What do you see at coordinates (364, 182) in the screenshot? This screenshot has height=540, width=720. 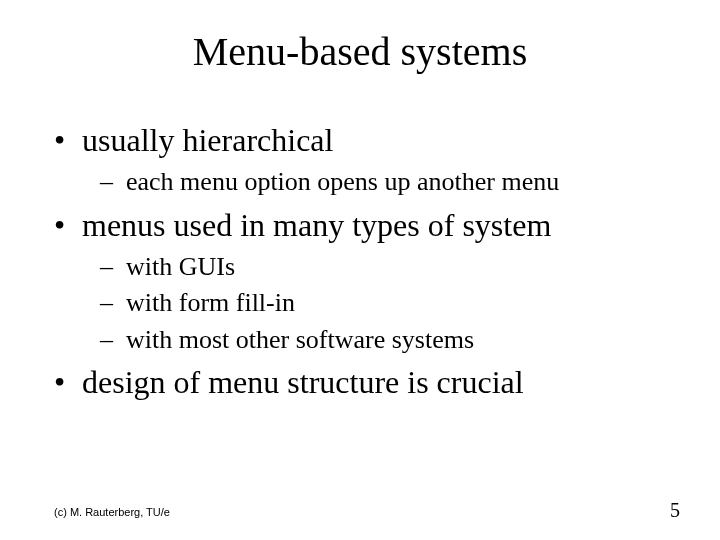 I see `bullet-level2: each menu option opens up another menu` at bounding box center [364, 182].